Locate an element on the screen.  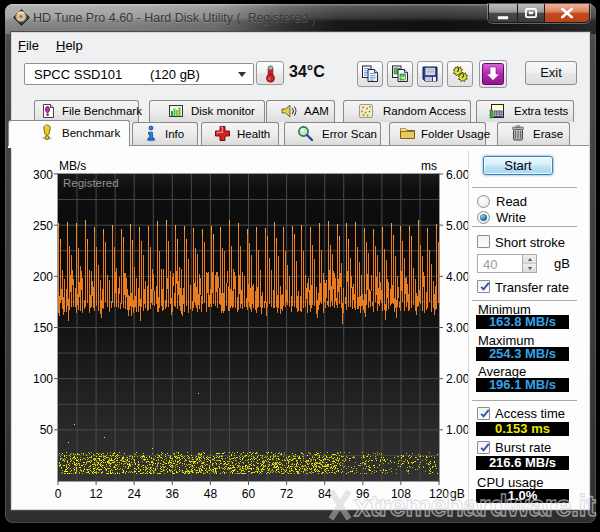
svg-text: MB/s is located at coordinates (72, 166).